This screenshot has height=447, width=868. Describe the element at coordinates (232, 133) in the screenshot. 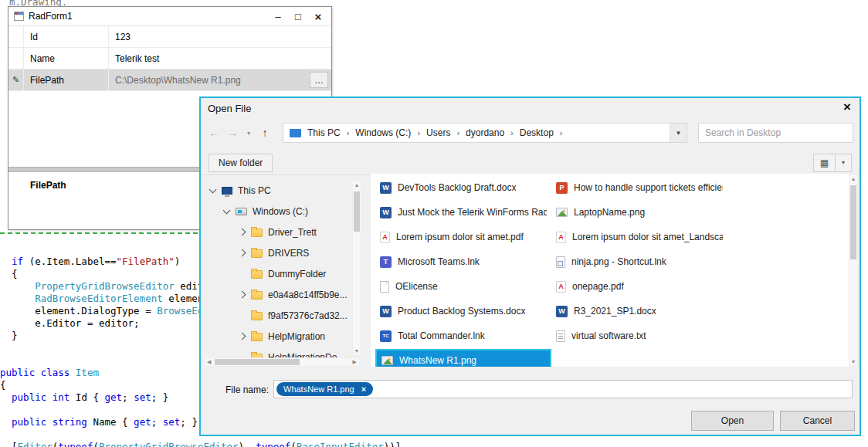

I see `forward-icon: →` at that location.